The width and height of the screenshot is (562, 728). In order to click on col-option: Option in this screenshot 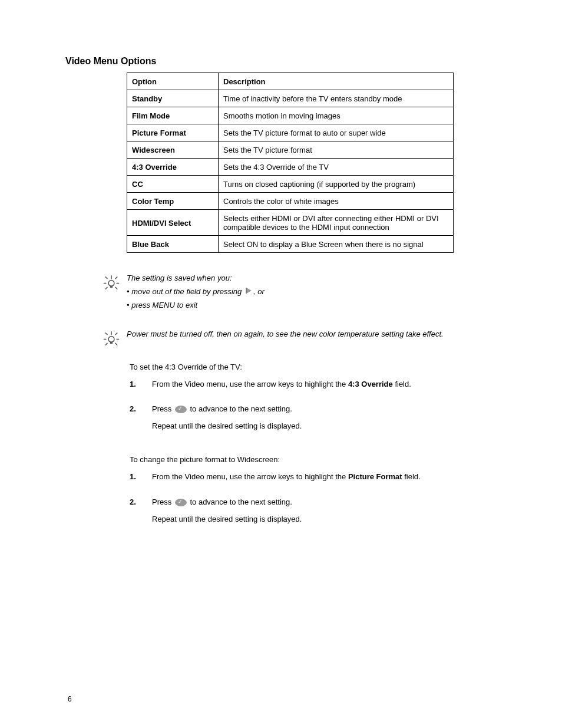, I will do `click(173, 81)`.